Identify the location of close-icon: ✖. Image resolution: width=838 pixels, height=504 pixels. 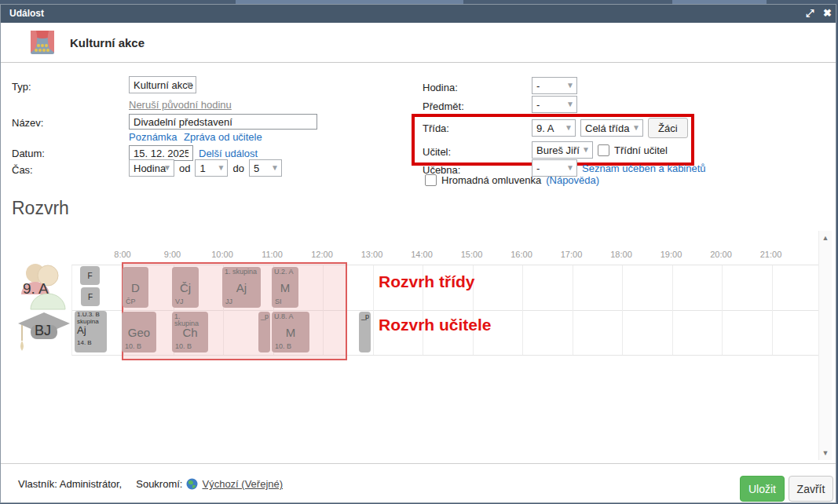
(828, 13).